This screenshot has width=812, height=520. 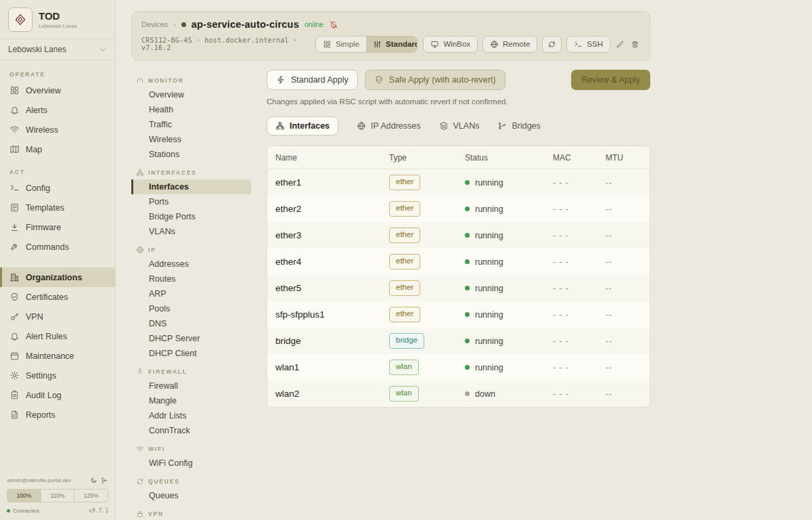 I want to click on cell-type: ether, so click(x=427, y=236).